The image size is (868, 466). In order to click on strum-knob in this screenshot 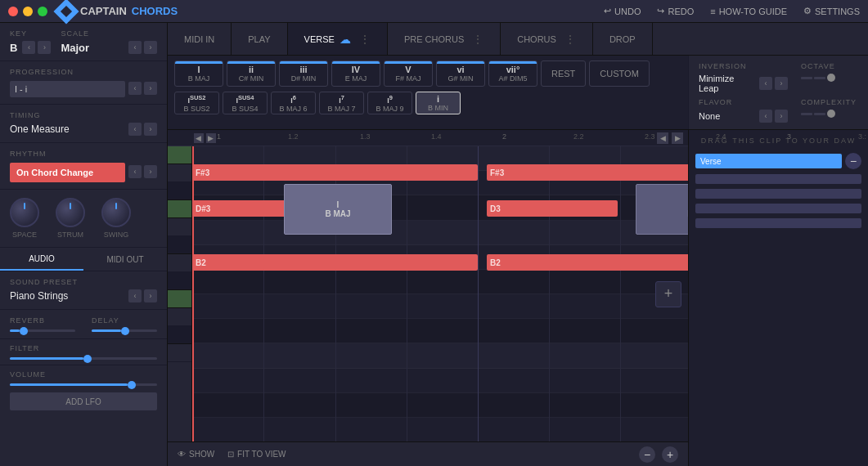, I will do `click(70, 213)`.